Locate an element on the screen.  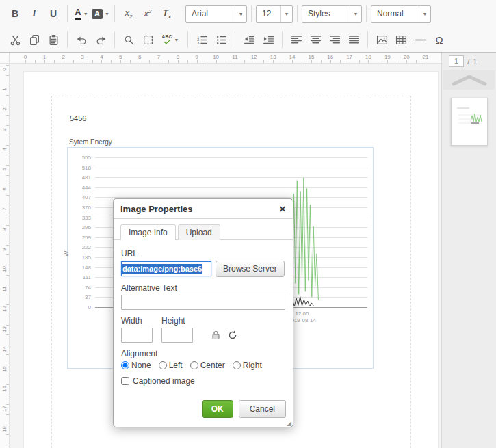
alignment-right-input is located at coordinates (237, 365).